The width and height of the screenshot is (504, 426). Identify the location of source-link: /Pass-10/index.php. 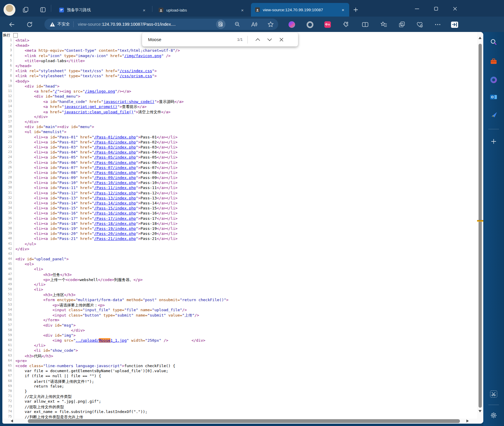
(115, 183).